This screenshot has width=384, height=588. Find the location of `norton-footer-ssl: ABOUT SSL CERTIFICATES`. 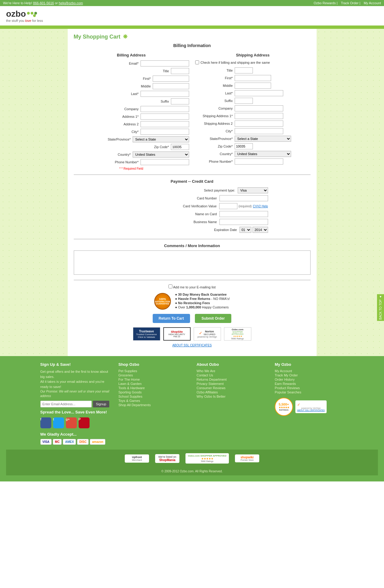

norton-footer-ssl: ABOUT SSL CERTIFICATES is located at coordinates (311, 410).